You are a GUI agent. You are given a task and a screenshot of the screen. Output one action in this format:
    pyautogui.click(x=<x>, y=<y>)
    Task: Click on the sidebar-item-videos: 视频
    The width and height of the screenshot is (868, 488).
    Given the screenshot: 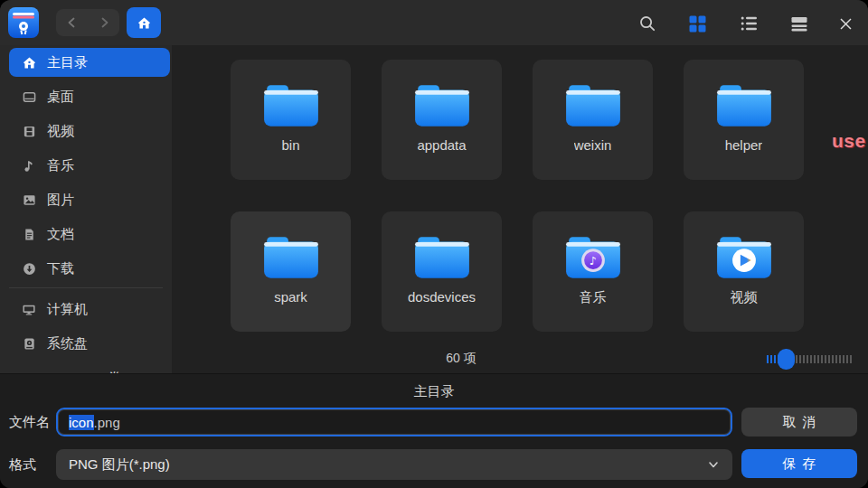 What is the action you would take?
    pyautogui.click(x=90, y=131)
    